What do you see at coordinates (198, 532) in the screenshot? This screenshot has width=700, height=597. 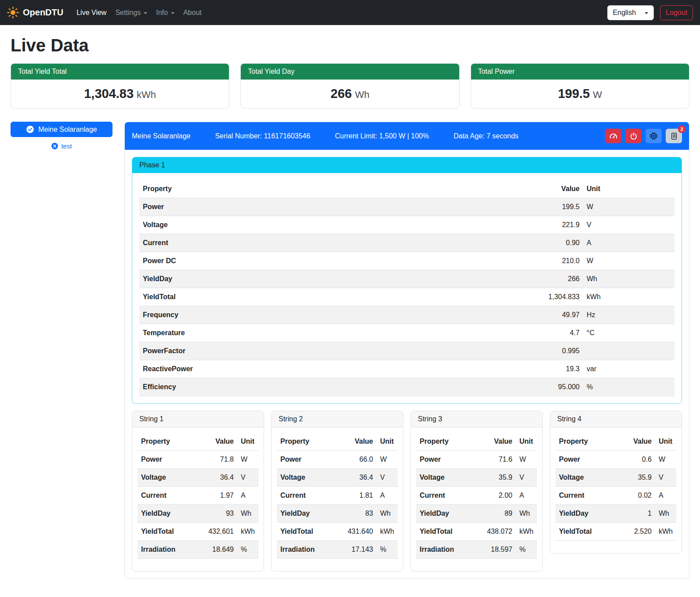 I see `table-row: YieldTotal 432.601 kWh` at bounding box center [198, 532].